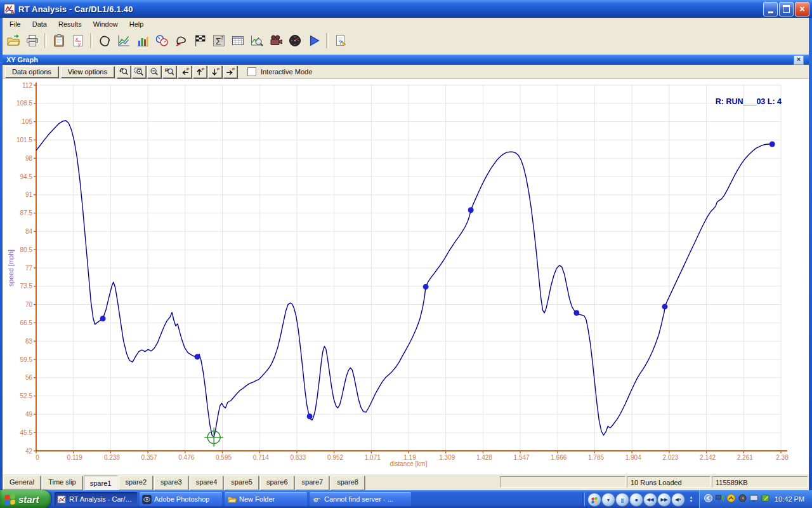 The height and width of the screenshot is (508, 812). What do you see at coordinates (139, 72) in the screenshot?
I see `zoom-window-button` at bounding box center [139, 72].